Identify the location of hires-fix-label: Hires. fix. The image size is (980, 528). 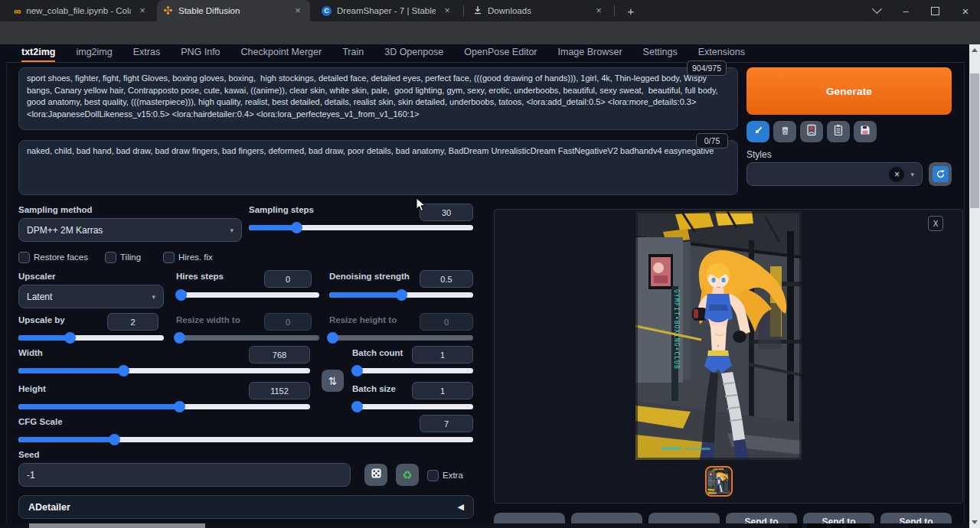
(196, 257).